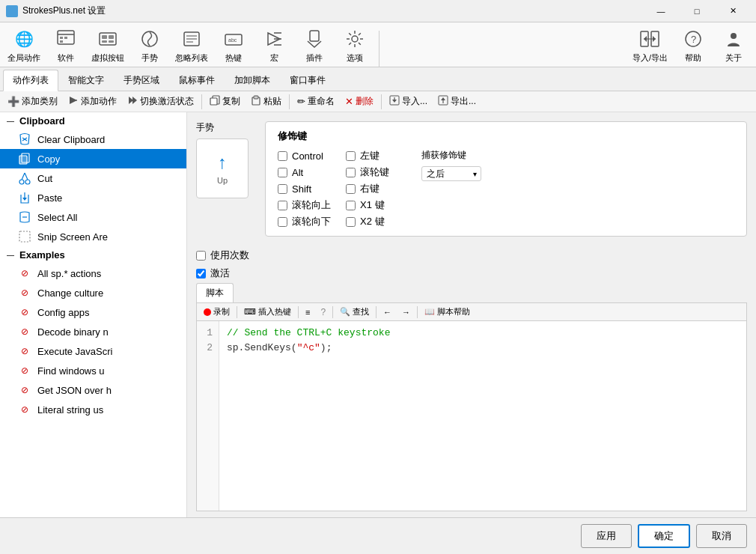 This screenshot has height=554, width=756. I want to click on sidebar-item-clear-clipboard: Clear Clipboard, so click(93, 139).